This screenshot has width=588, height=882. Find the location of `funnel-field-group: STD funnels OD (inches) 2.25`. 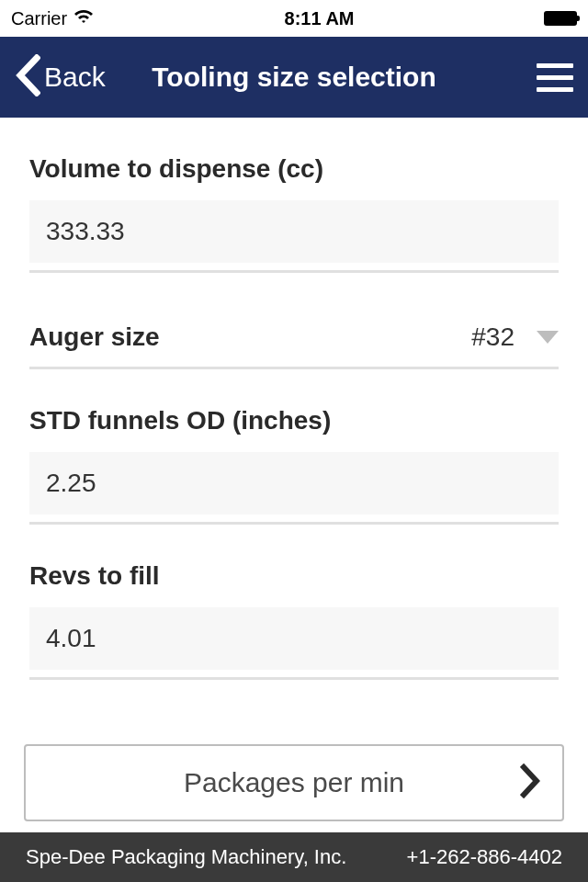

funnel-field-group: STD funnels OD (inches) 2.25 is located at coordinates (294, 460).